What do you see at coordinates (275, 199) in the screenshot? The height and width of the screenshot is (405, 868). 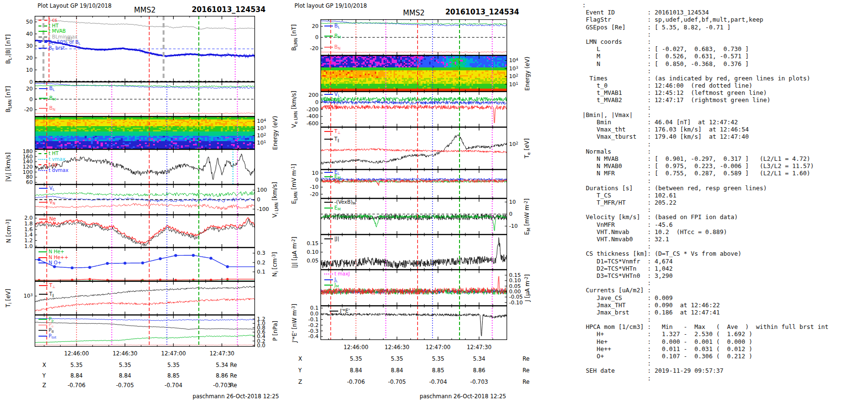 I see `right-axis-label: Vi LMN [km/s]` at bounding box center [275, 199].